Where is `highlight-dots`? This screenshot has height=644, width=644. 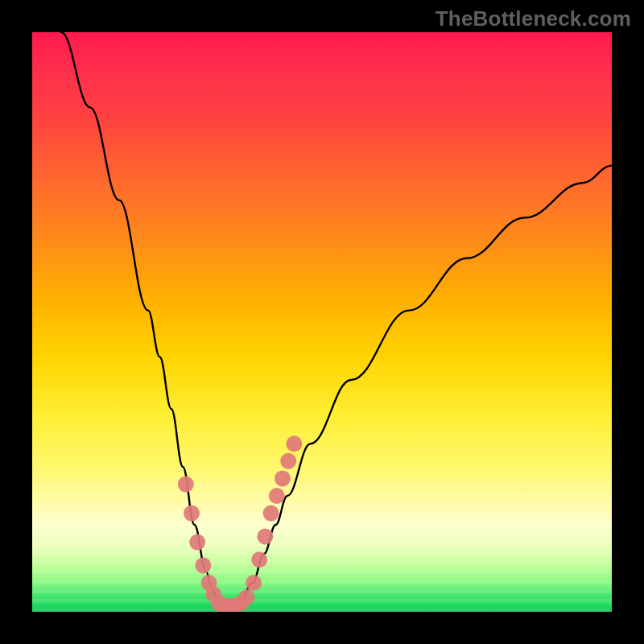
highlight-dots is located at coordinates (240, 523).